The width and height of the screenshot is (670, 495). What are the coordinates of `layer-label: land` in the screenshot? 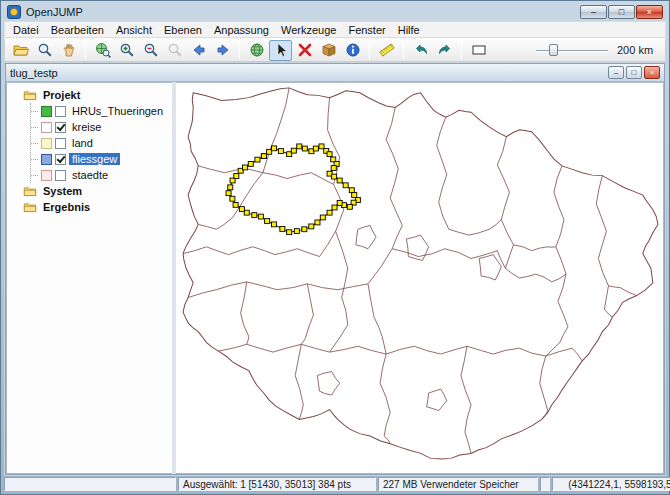 It's located at (82, 143).